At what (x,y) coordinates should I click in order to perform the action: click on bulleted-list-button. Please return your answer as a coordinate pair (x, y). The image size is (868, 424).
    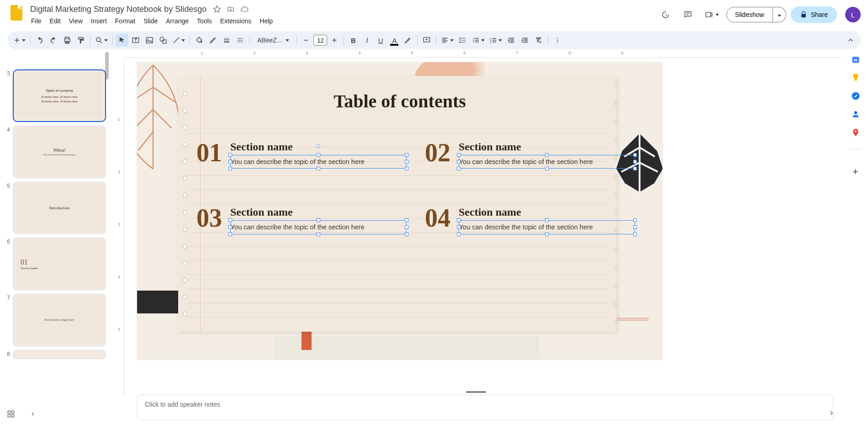
    Looking at the image, I should click on (478, 40).